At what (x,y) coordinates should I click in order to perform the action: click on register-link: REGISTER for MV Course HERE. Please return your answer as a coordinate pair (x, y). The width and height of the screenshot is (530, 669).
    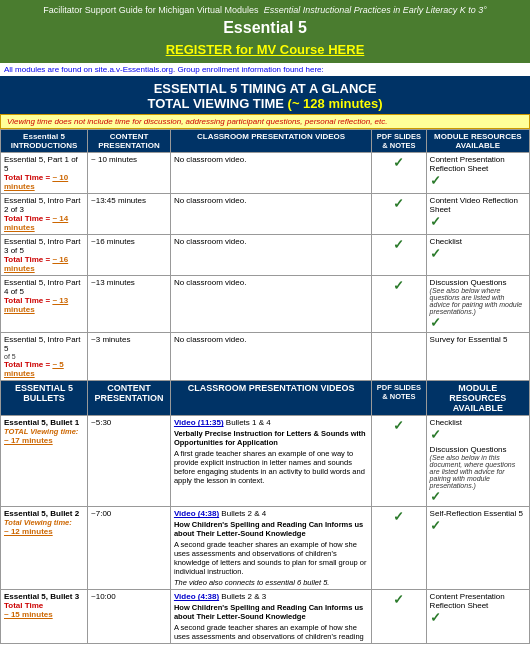
    Looking at the image, I should click on (265, 50).